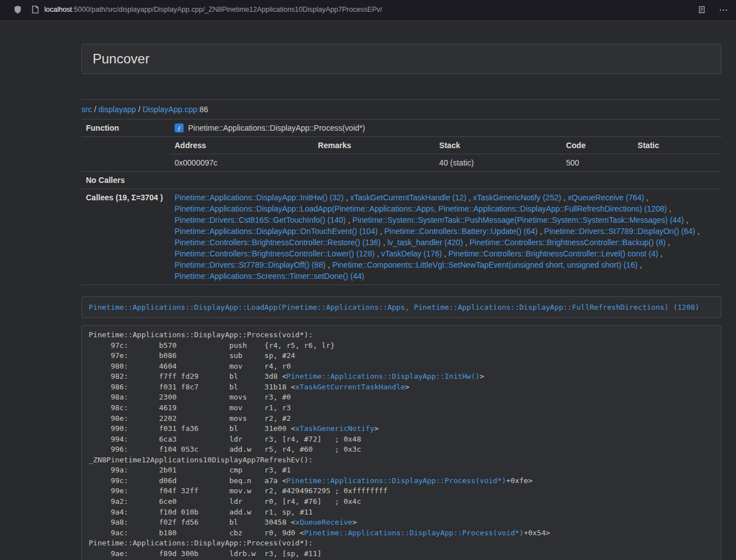 Image resolution: width=736 pixels, height=560 pixels. Describe the element at coordinates (426, 242) in the screenshot. I see `callee-link: lv_task_handler (420)` at that location.